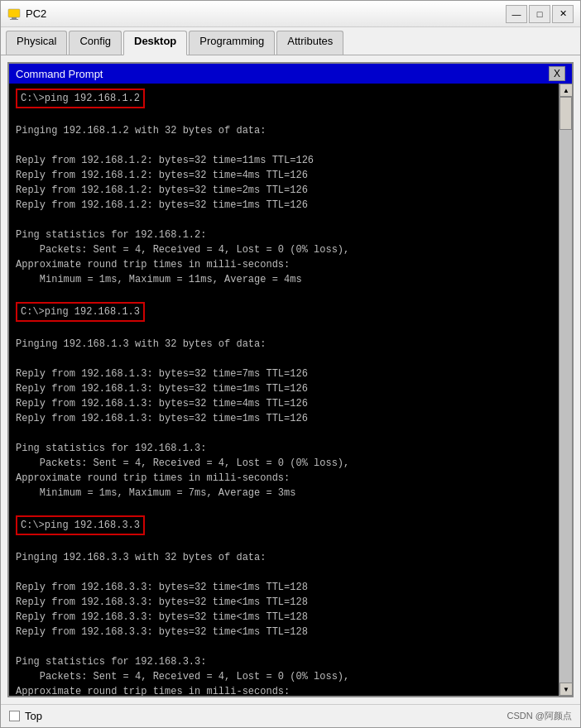 Image resolution: width=581 pixels, height=728 pixels. What do you see at coordinates (36, 43) in the screenshot?
I see `tab-physical: Physical` at bounding box center [36, 43].